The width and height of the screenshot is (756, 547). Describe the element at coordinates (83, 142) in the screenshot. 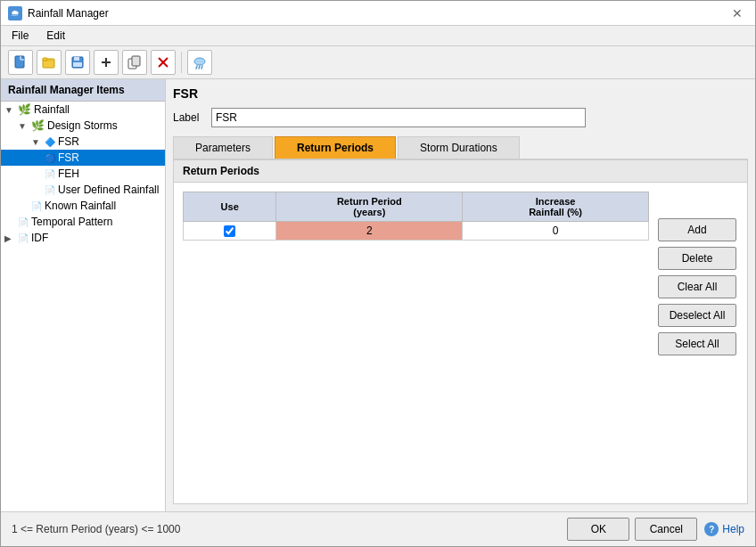

I see `tree-item-fsr-parent: ▼ 🔷 FSR` at that location.